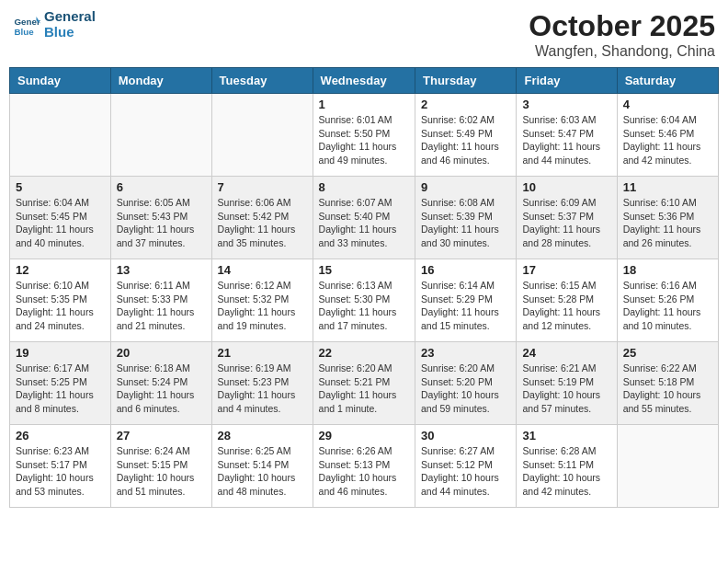 This screenshot has height=563, width=728. What do you see at coordinates (566, 270) in the screenshot?
I see `day-number: 17` at bounding box center [566, 270].